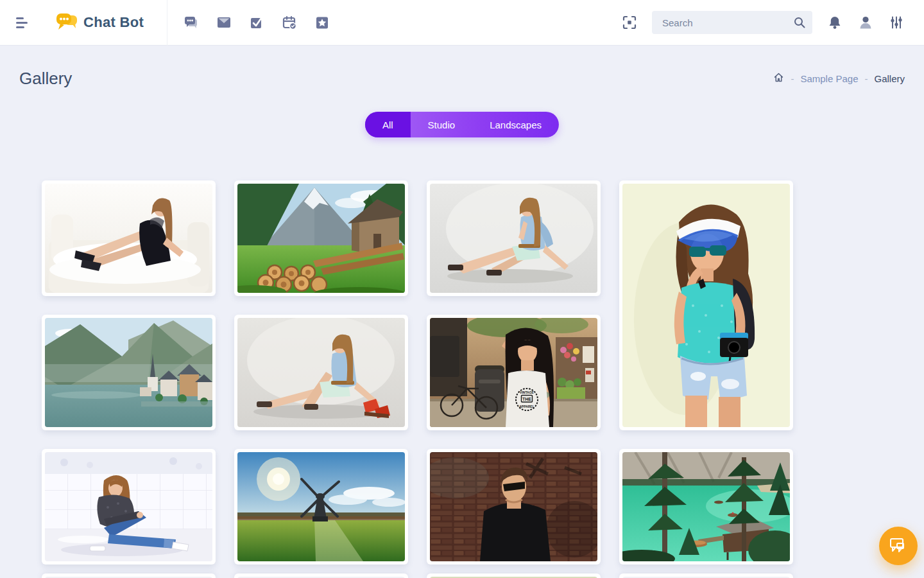 Image resolution: width=924 pixels, height=578 pixels. I want to click on photo-studio-denim, so click(513, 238).